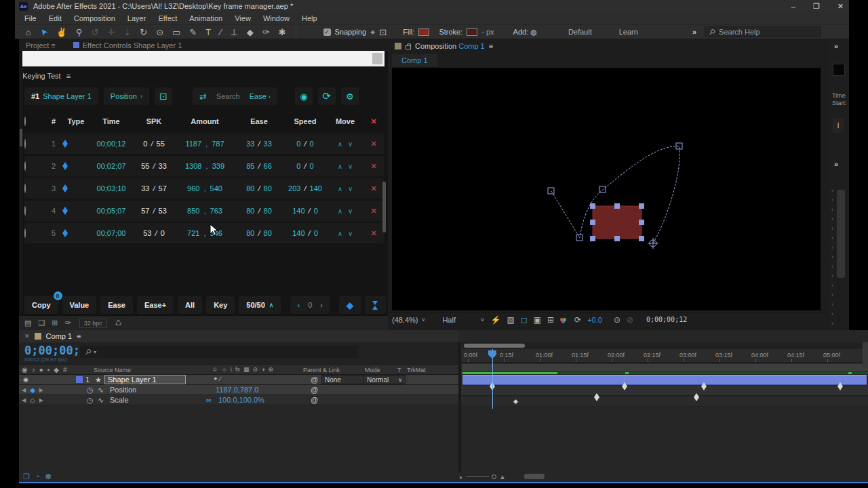 The height and width of the screenshot is (488, 868). What do you see at coordinates (224, 369) in the screenshot?
I see `switch-icon-1: ☼` at bounding box center [224, 369].